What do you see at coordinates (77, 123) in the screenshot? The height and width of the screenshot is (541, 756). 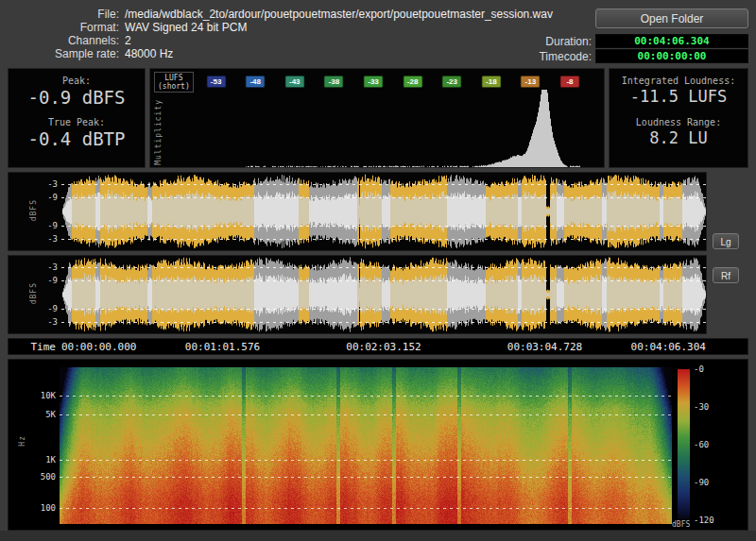 I see `true-peak-label: True Peak:` at bounding box center [77, 123].